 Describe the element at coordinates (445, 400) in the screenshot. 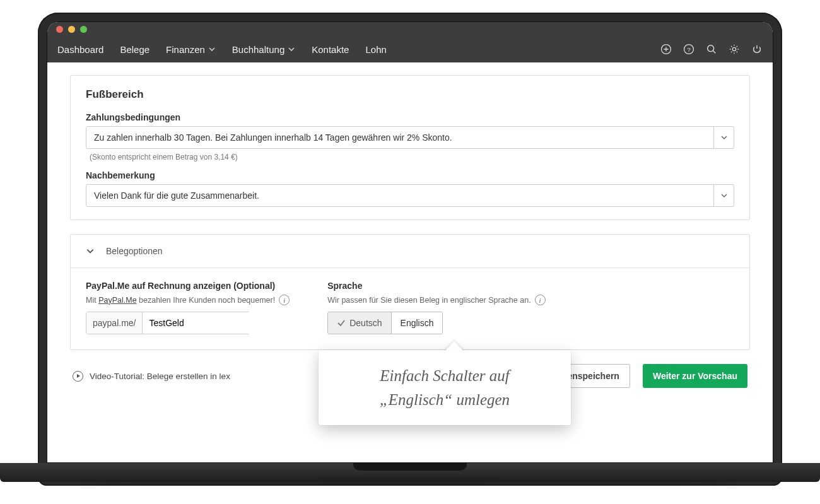

I see `callout-line-2: „Englisch“ umlegen` at that location.